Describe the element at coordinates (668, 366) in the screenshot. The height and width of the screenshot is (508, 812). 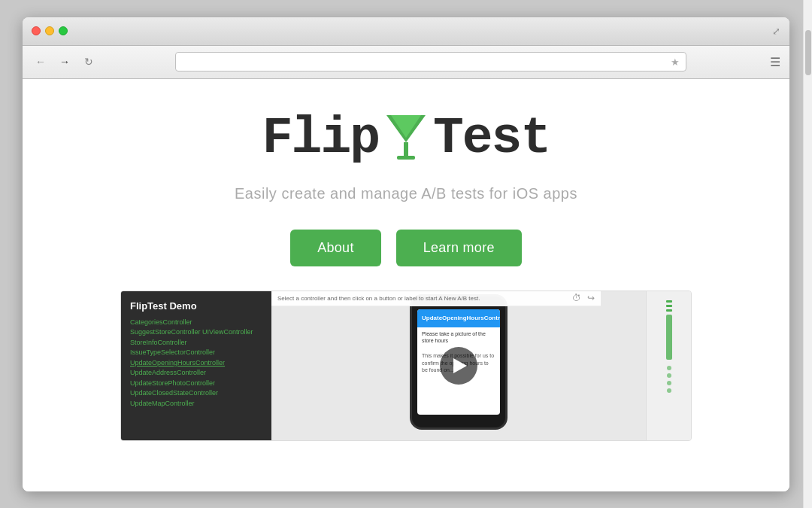
I see `video-right-panel` at that location.